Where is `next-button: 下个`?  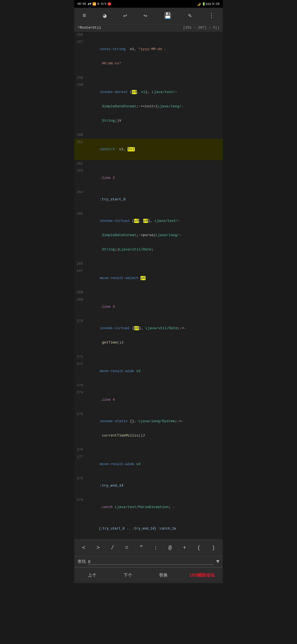
next-button: 下个 is located at coordinates (128, 575).